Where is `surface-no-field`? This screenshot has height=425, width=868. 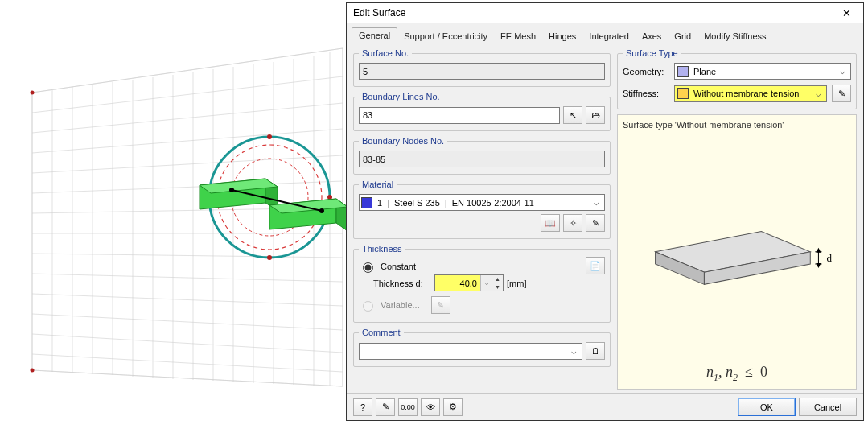
surface-no-field is located at coordinates (482, 71).